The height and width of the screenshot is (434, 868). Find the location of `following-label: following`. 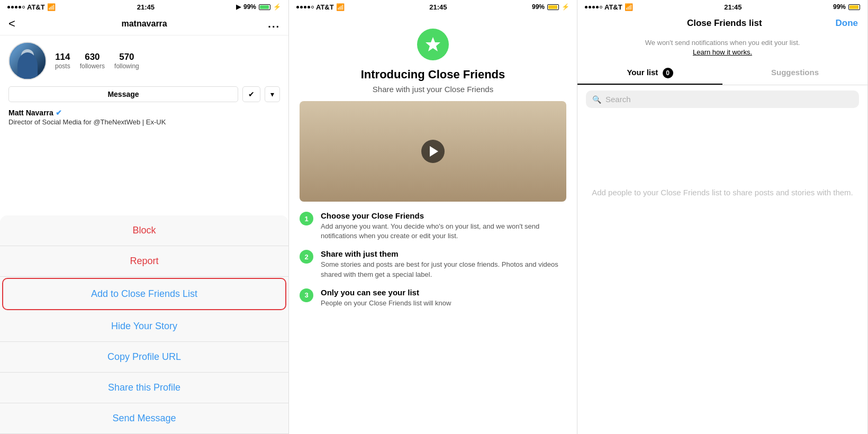

following-label: following is located at coordinates (127, 66).